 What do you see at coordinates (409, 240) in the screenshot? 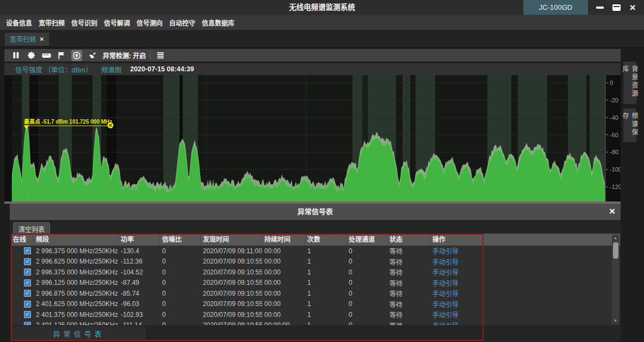
I see `column-header-status: 状态` at bounding box center [409, 240].